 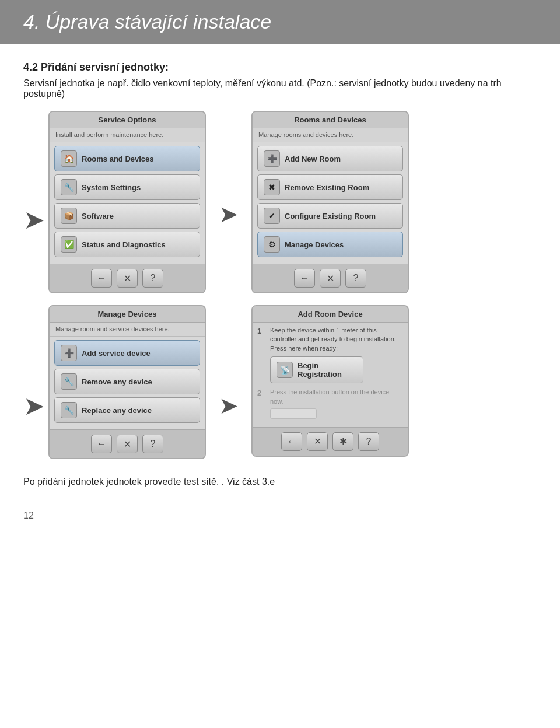 I want to click on instruction-1-text: Keep the device within 1 meter of this c…, so click(x=337, y=340).